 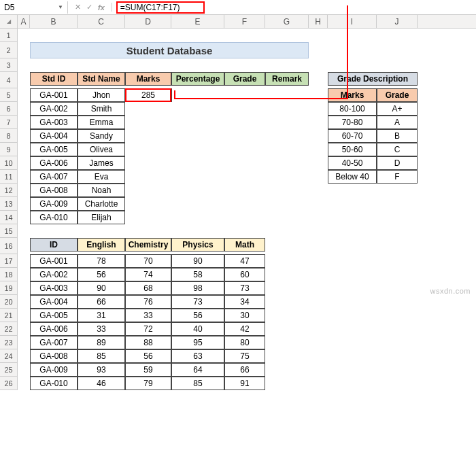 I want to click on t1-name: Emma, so click(x=101, y=122).